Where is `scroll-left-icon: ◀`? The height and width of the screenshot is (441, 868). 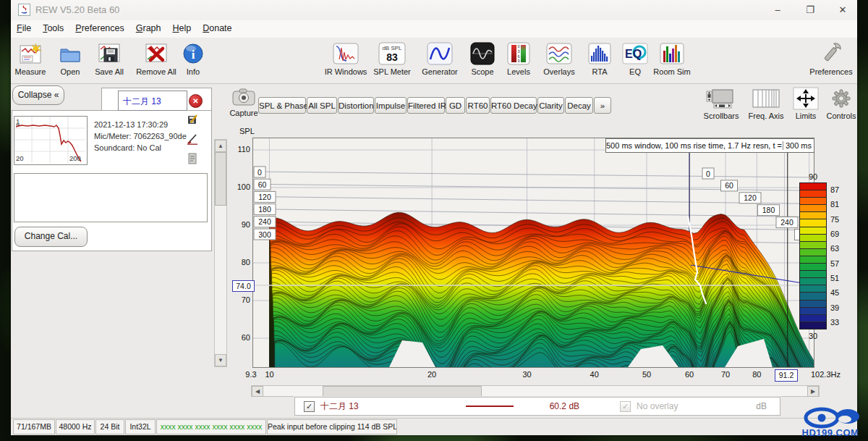 scroll-left-icon: ◀ is located at coordinates (258, 391).